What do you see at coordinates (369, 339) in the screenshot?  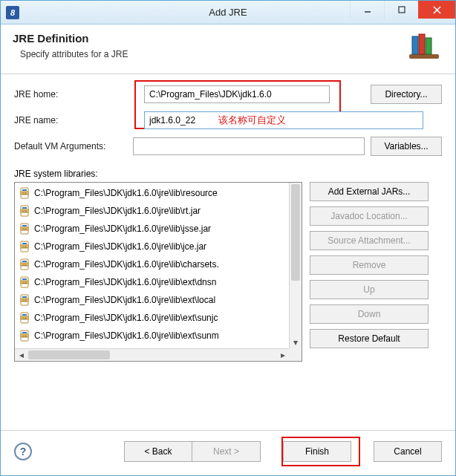 I see `restore-default-button: Restore Default` at bounding box center [369, 339].